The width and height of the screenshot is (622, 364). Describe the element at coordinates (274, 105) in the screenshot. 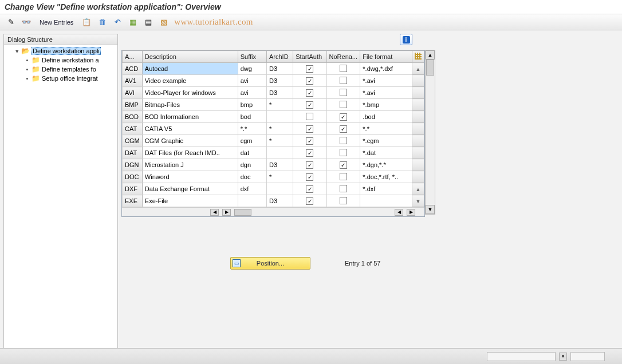

I see `table-row: BMPBitmap-Filesbmp*✓*.bmp` at that location.